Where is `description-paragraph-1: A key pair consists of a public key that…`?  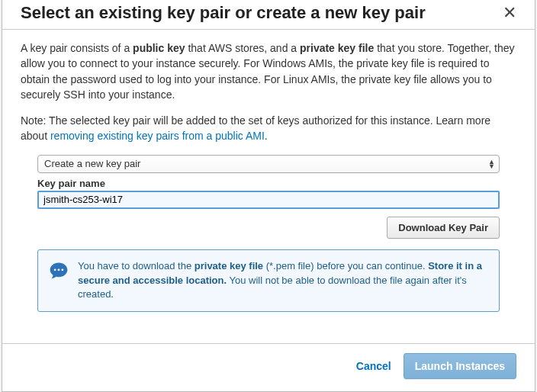
description-paragraph-1: A key pair consists of a public key that… is located at coordinates (268, 72).